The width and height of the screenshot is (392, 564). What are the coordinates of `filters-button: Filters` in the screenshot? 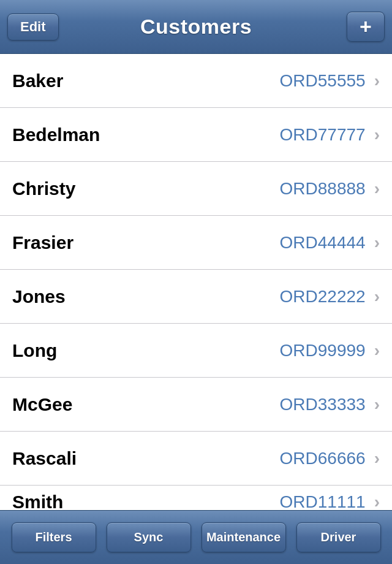 It's located at (54, 537).